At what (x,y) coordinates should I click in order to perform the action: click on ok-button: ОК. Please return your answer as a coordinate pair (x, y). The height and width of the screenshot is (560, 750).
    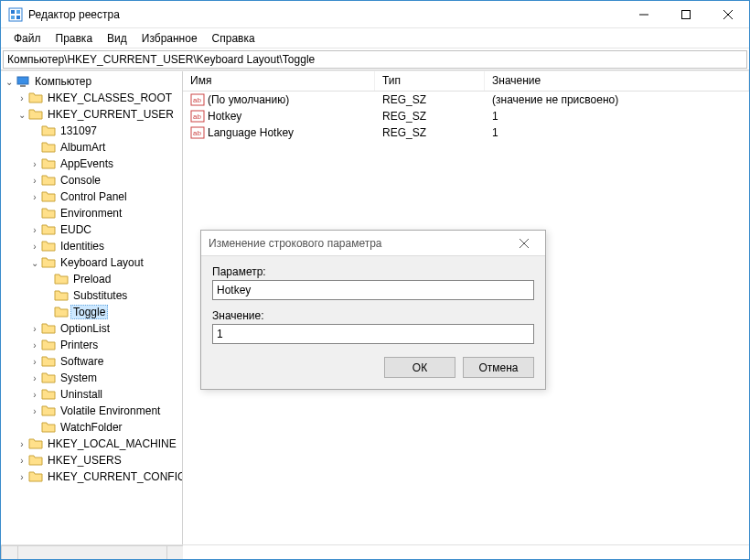
    Looking at the image, I should click on (420, 368).